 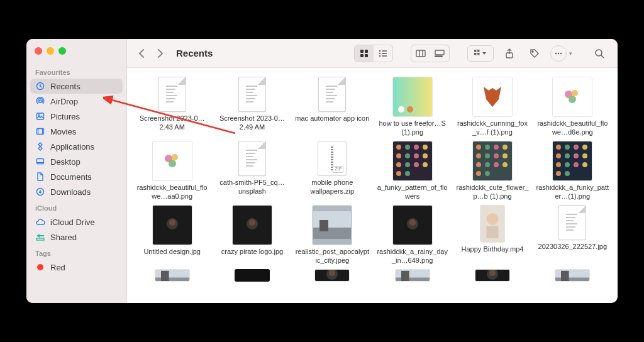 What do you see at coordinates (172, 235) in the screenshot?
I see `file-item: Untitled design.jpg` at bounding box center [172, 235].